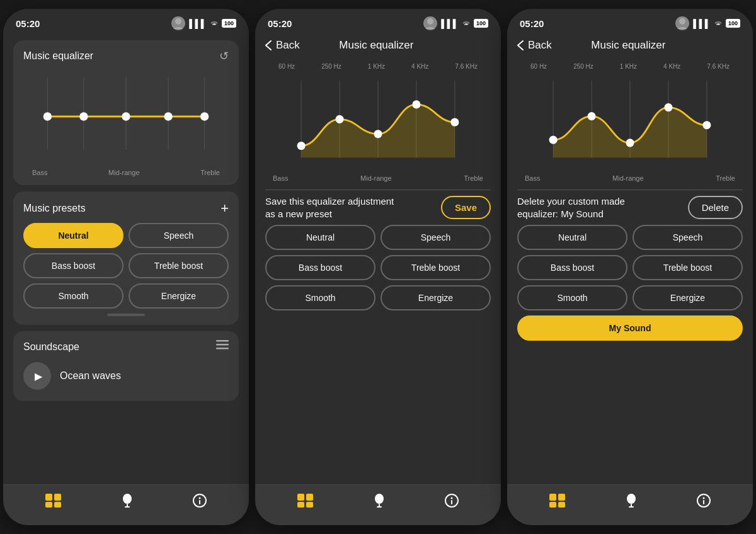 The image size is (756, 534). I want to click on eq-title: Music equalizer, so click(58, 56).